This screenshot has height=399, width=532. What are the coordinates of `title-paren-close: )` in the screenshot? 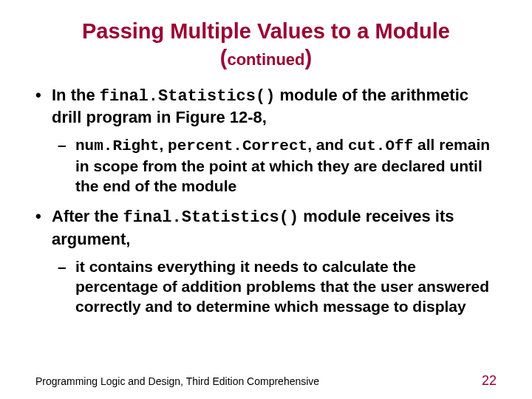 It's located at (309, 58).